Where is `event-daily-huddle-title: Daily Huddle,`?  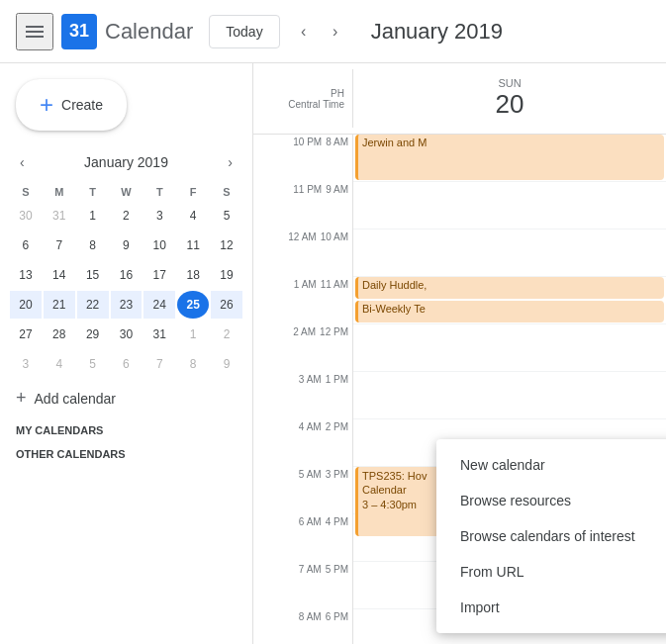
event-daily-huddle-title: Daily Huddle, is located at coordinates (394, 285).